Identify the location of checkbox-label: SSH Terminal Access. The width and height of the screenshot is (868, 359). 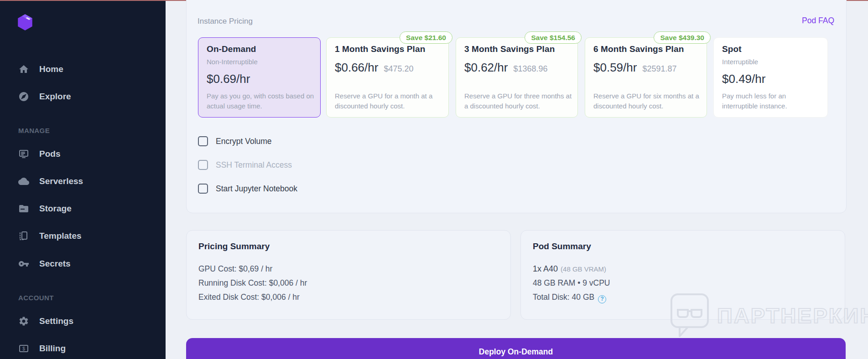
(254, 165).